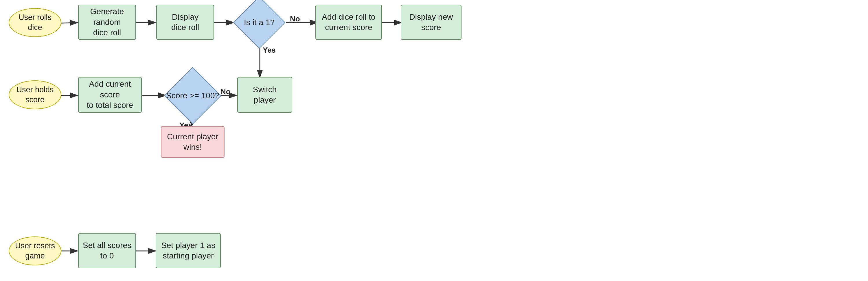 Image resolution: width=868 pixels, height=281 pixels. I want to click on set-player1-starting: Set player 1 as starting player, so click(188, 250).